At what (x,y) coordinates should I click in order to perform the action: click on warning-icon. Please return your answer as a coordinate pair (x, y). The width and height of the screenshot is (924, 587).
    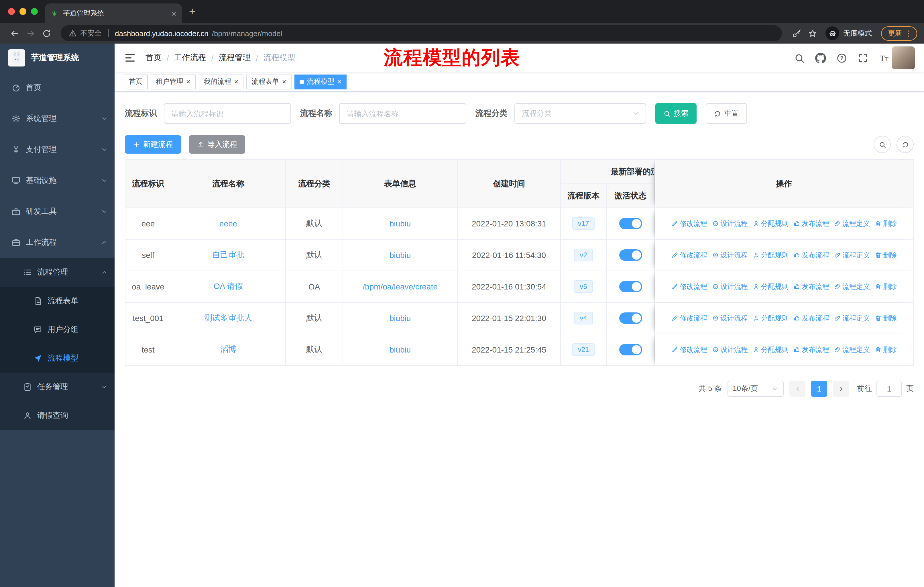
    Looking at the image, I should click on (73, 33).